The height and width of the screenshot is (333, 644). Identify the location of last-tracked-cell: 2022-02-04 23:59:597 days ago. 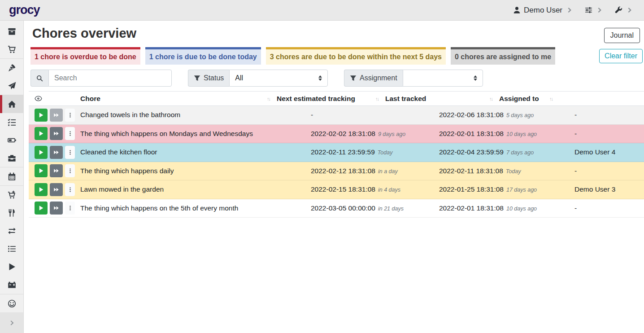
(507, 152).